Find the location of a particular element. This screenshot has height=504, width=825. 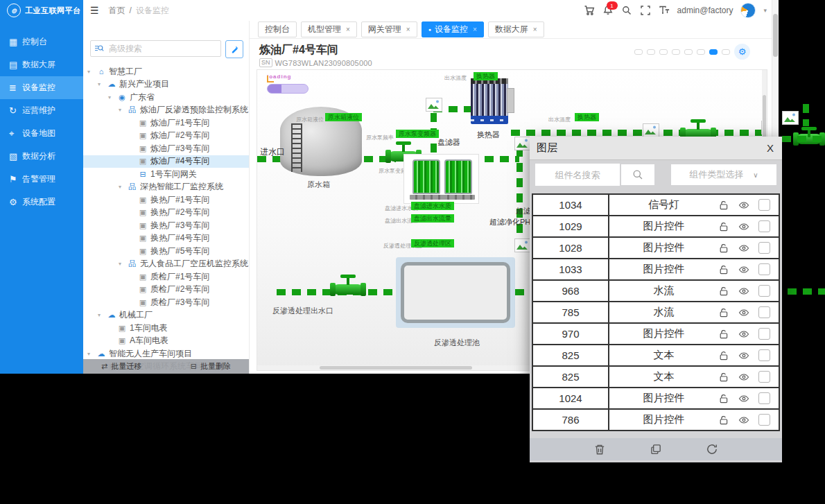

sidebar-item: ⌖ 设备地图 is located at coordinates (42, 133).